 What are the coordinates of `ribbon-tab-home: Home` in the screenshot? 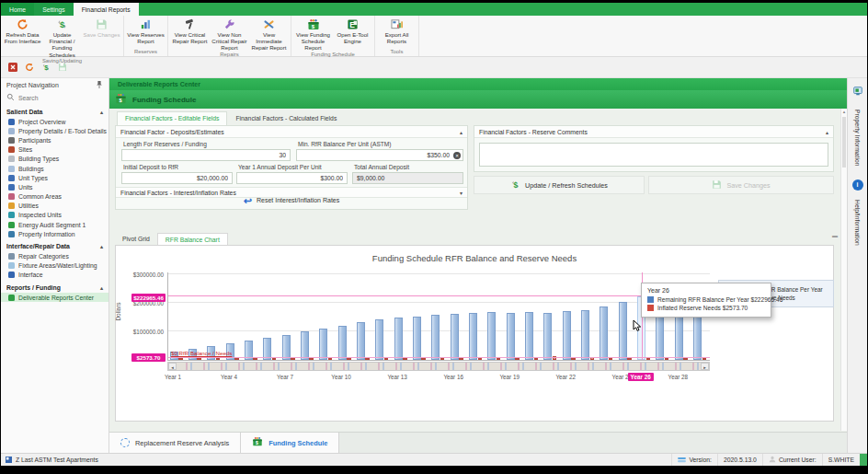 It's located at (17, 9).